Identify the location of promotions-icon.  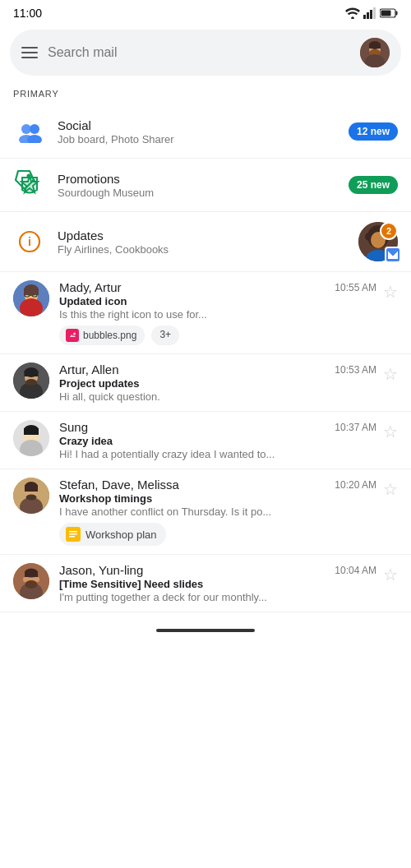
(30, 185).